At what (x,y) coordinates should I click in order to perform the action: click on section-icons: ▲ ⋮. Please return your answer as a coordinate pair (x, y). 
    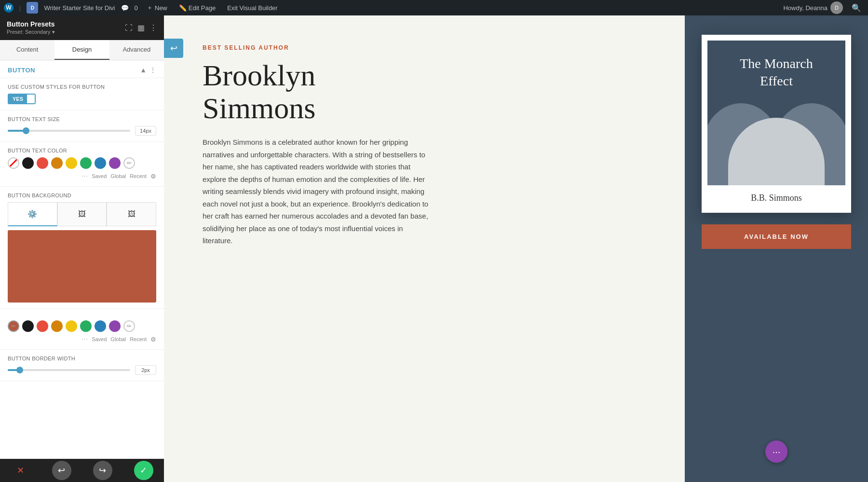
    Looking at the image, I should click on (148, 70).